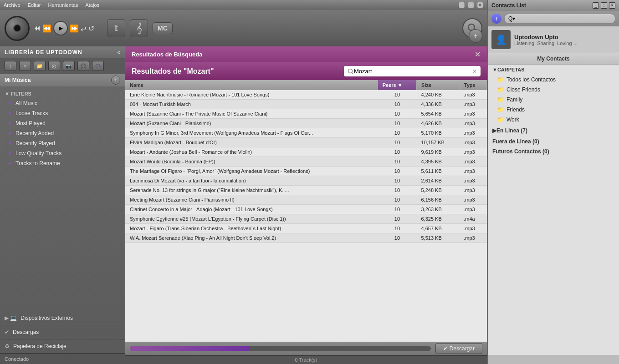  Describe the element at coordinates (553, 70) in the screenshot. I see `carpetas-header: ▼CARPETAS` at that location.